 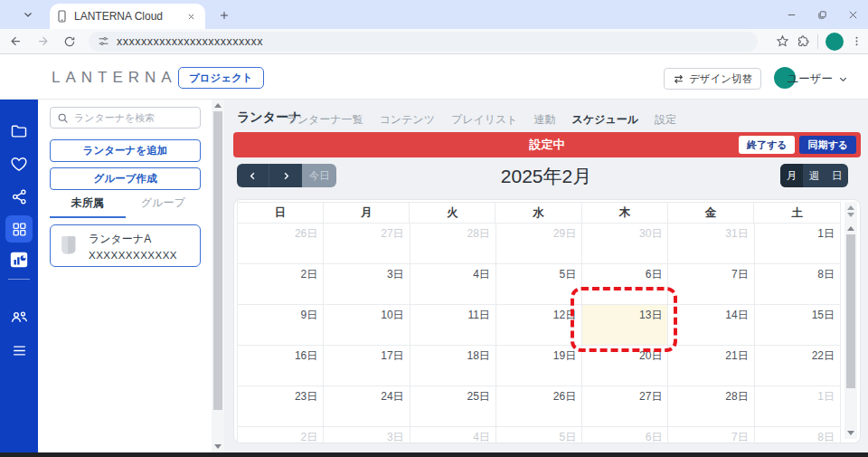 I want to click on browser-profile-avatar, so click(x=835, y=42).